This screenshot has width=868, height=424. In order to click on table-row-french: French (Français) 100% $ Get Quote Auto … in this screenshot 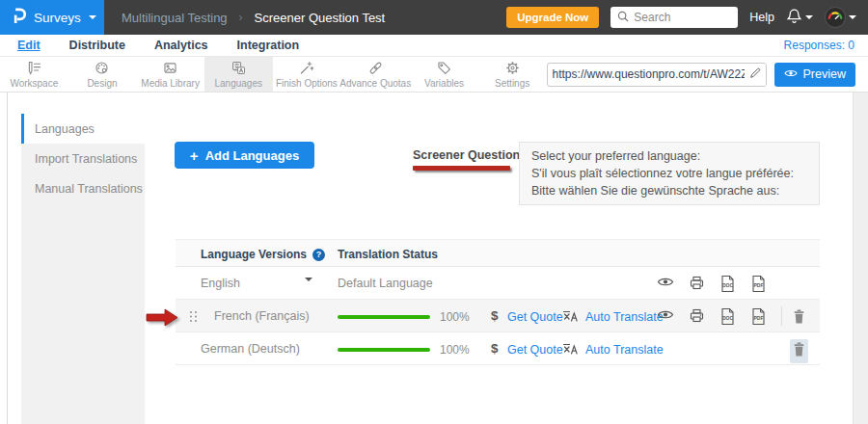, I will do `click(498, 316)`.